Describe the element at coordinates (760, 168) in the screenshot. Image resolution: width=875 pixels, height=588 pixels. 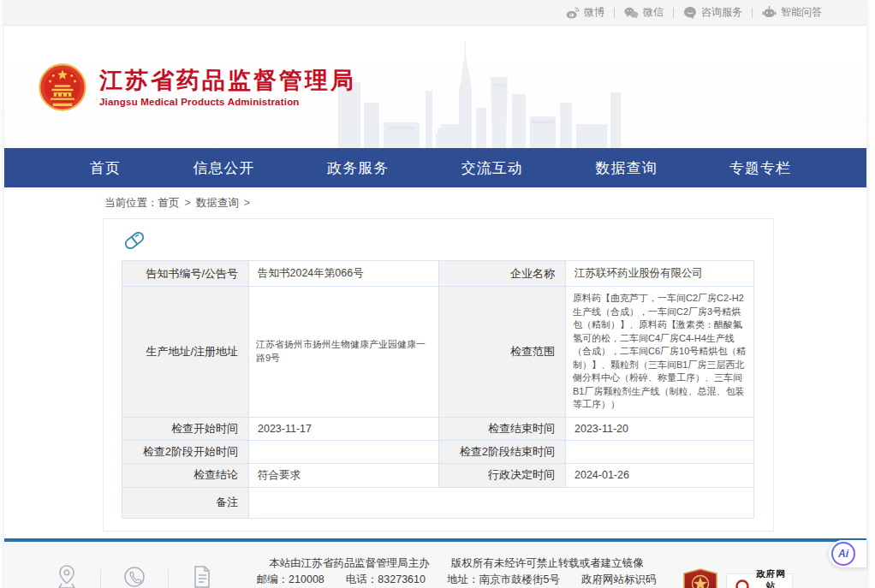
I see `nav-item-5: 专题专栏` at that location.